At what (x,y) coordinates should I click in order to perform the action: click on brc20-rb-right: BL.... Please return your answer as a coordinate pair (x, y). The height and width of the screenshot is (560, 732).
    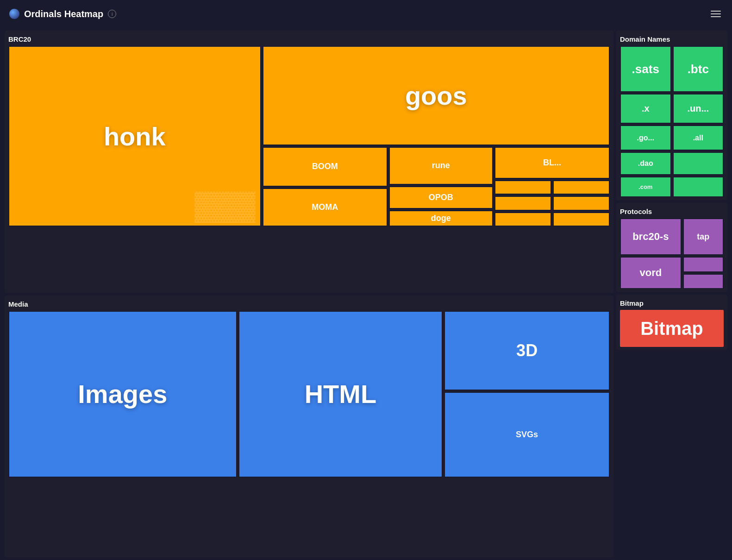
    Looking at the image, I should click on (552, 187).